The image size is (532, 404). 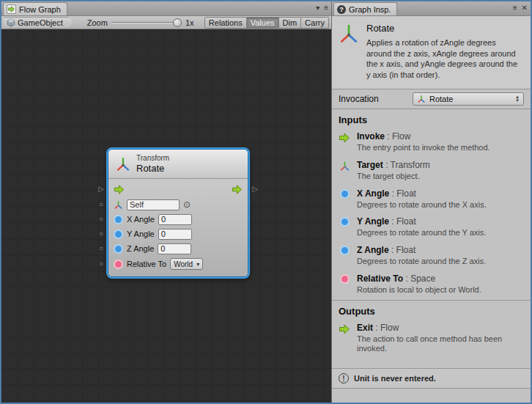 I want to click on warning-bar: ! Unit is never entered., so click(x=431, y=378).